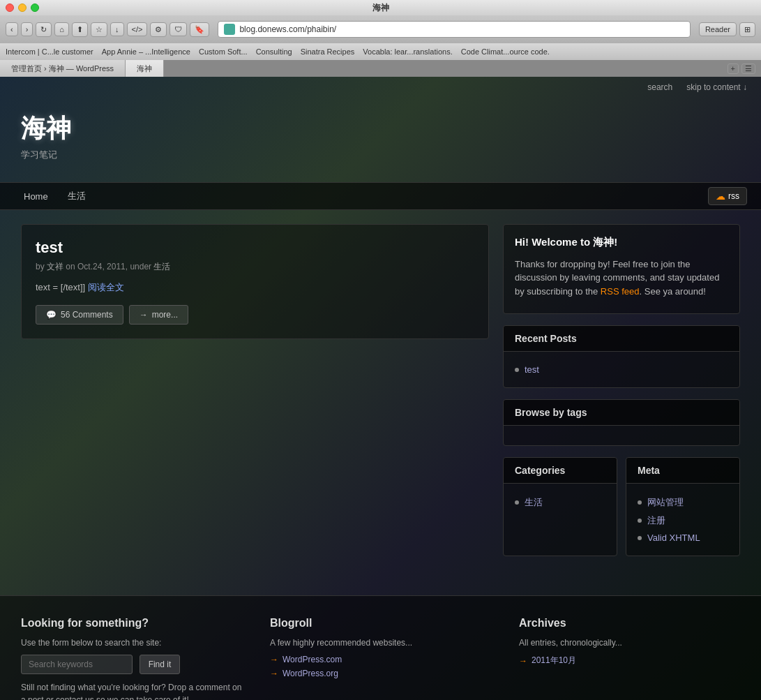 The image size is (761, 700). Describe the element at coordinates (560, 470) in the screenshot. I see `categories-header: Categories` at that location.